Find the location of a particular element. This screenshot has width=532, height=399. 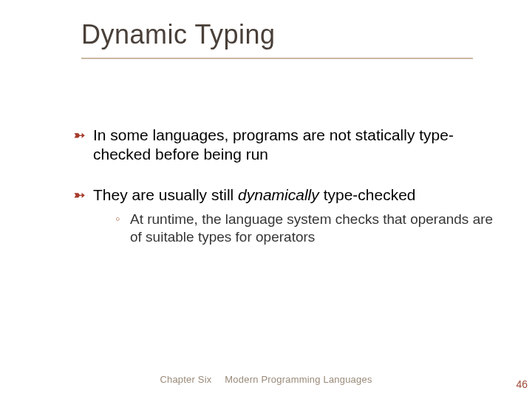

slide-footer: Chapter Six Modern Programming Languages… is located at coordinates (266, 382).